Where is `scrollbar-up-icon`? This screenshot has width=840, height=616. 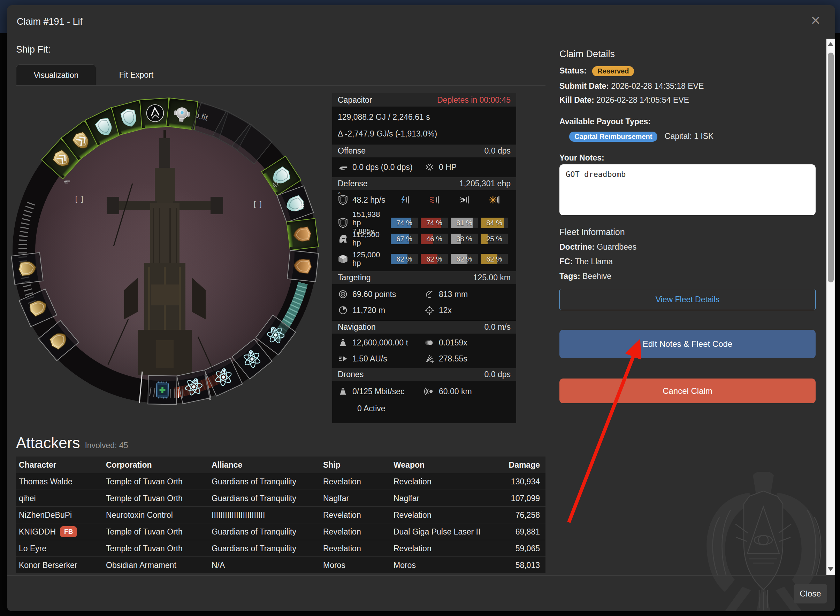
scrollbar-up-icon is located at coordinates (831, 44).